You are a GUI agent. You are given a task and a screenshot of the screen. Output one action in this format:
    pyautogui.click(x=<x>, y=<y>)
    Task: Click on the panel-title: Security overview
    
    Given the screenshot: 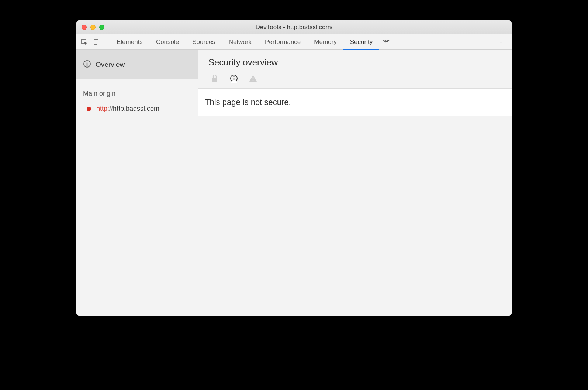 What is the action you would take?
    pyautogui.click(x=355, y=62)
    